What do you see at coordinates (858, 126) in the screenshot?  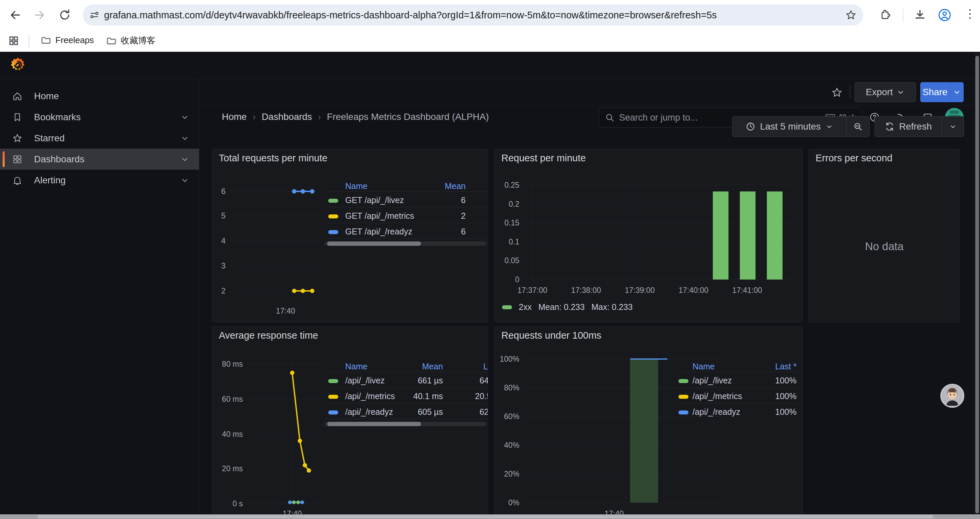 I see `zoom-out-time-button` at bounding box center [858, 126].